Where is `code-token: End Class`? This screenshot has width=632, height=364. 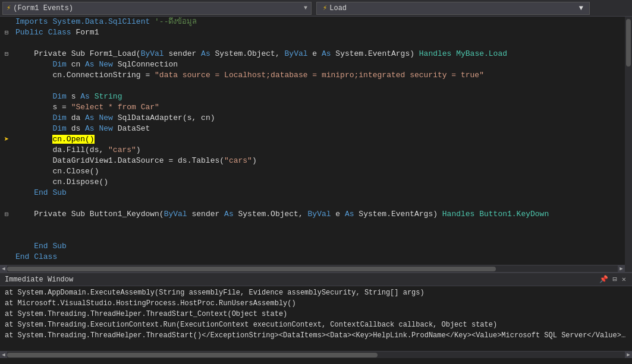
code-token: End Class is located at coordinates (36, 257).